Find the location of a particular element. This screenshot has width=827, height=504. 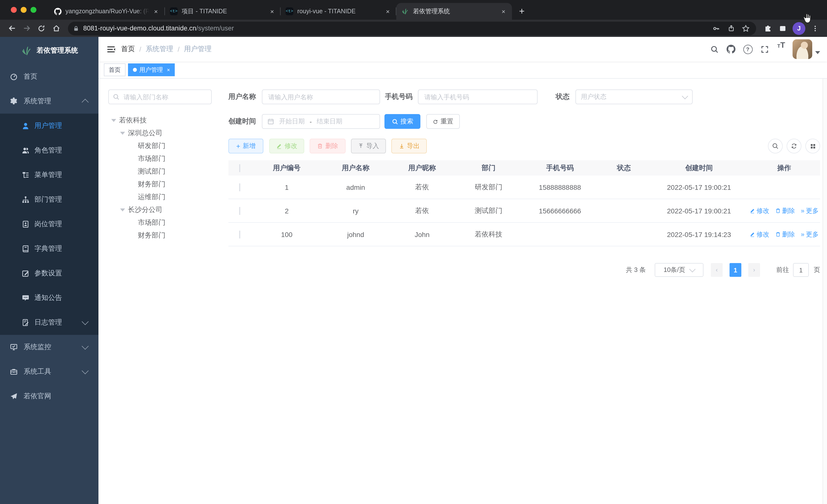

browser-tab: yangzongzhuan/RuoYi-Vue: (Ru × is located at coordinates (107, 11).